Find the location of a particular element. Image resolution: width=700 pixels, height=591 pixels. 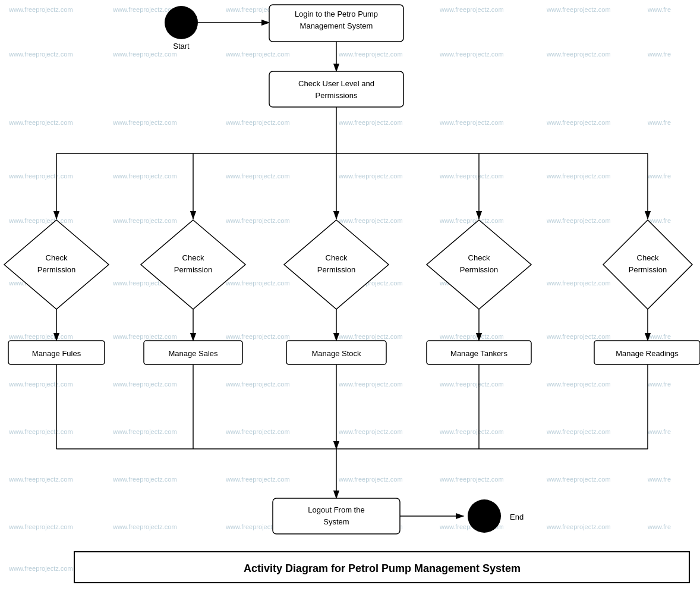

start-circle is located at coordinates (181, 23).